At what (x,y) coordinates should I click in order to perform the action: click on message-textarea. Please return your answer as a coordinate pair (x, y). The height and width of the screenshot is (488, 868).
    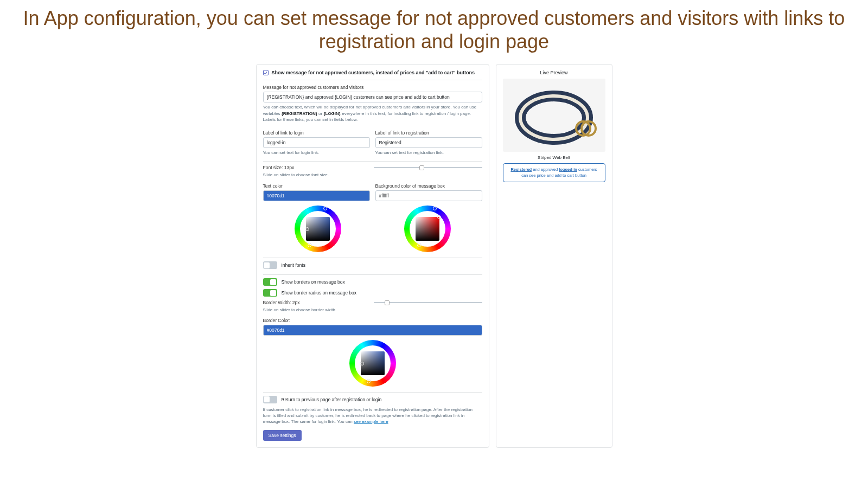
    Looking at the image, I should click on (373, 97).